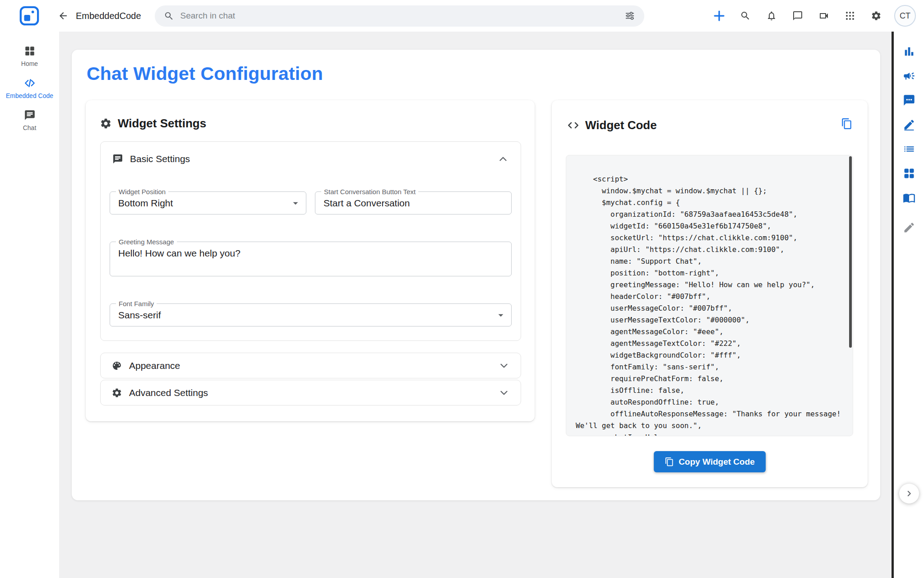 Image resolution: width=924 pixels, height=578 pixels. I want to click on font-family-select: Font Family Sans-serif, so click(310, 315).